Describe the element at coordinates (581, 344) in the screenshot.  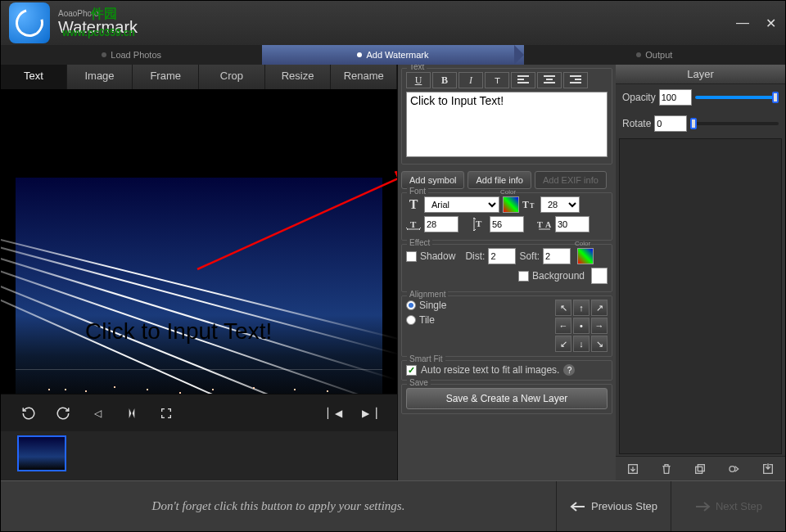
I see `align-b-button: ↓` at that location.